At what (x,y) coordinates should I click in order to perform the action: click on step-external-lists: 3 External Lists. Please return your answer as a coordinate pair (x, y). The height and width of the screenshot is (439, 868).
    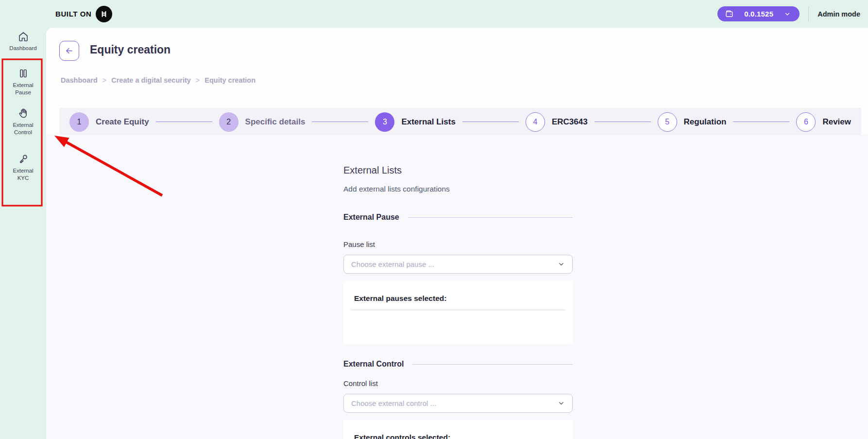
    Looking at the image, I should click on (415, 122).